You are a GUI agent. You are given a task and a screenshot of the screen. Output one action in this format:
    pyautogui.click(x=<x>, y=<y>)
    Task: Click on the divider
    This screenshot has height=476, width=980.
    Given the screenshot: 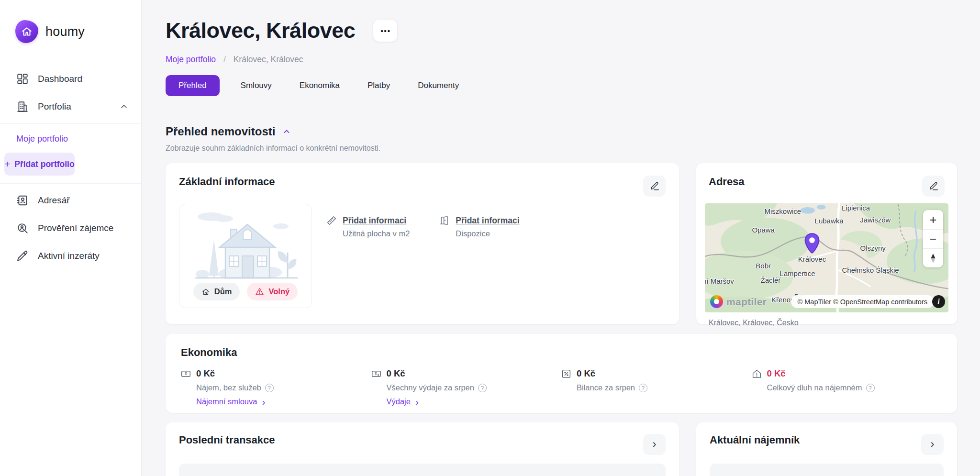 What is the action you would take?
    pyautogui.click(x=71, y=184)
    